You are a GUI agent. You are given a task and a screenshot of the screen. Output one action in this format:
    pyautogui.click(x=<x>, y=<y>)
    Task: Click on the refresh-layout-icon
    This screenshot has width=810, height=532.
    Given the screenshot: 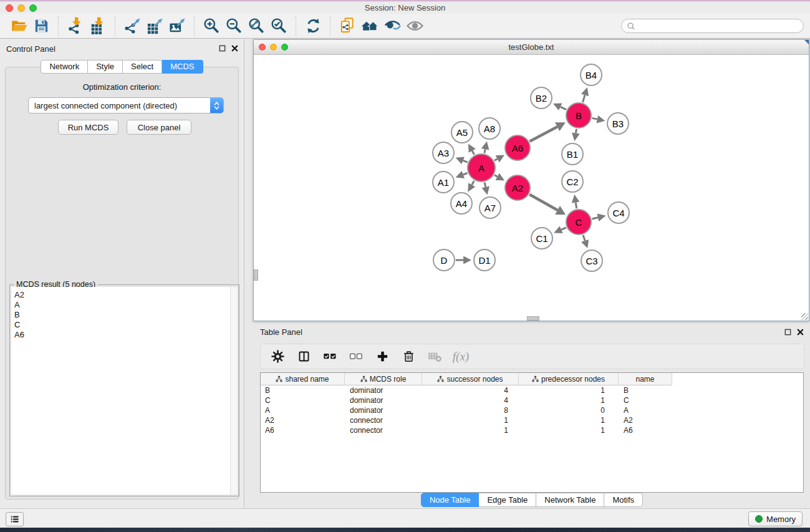 What is the action you would take?
    pyautogui.click(x=313, y=26)
    